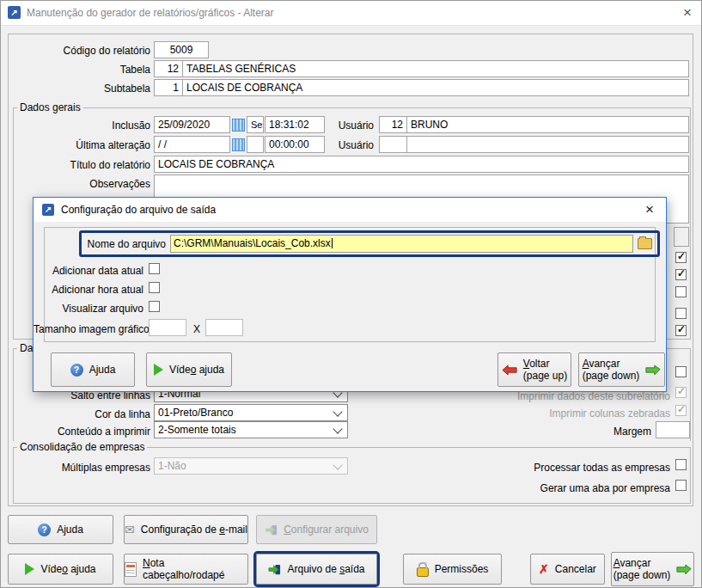  What do you see at coordinates (681, 485) in the screenshot?
I see `aba-checkbox` at bounding box center [681, 485].